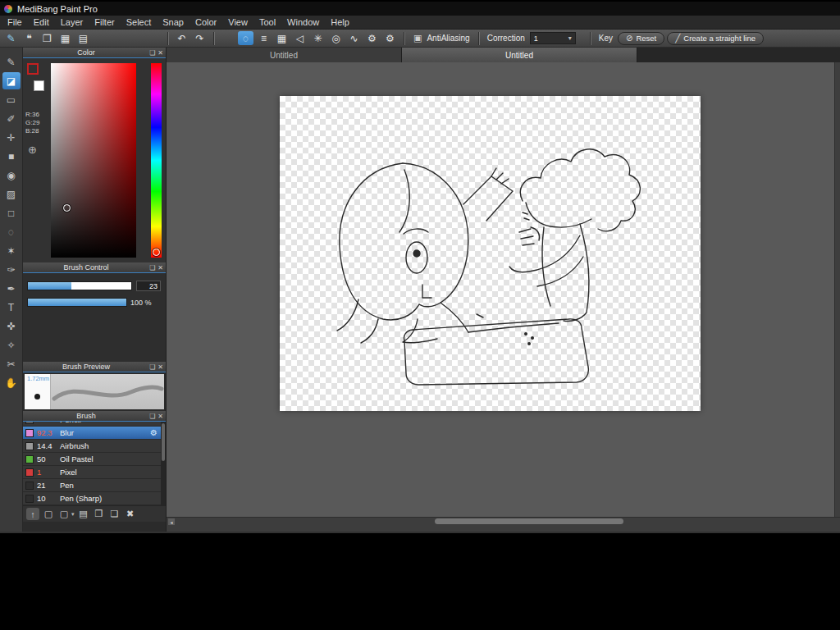 The height and width of the screenshot is (630, 840). What do you see at coordinates (605, 38) in the screenshot?
I see `key-label: Key` at bounding box center [605, 38].